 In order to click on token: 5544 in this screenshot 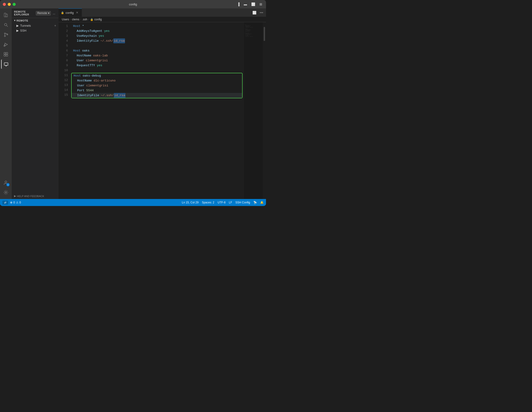, I will do `click(90, 91)`.